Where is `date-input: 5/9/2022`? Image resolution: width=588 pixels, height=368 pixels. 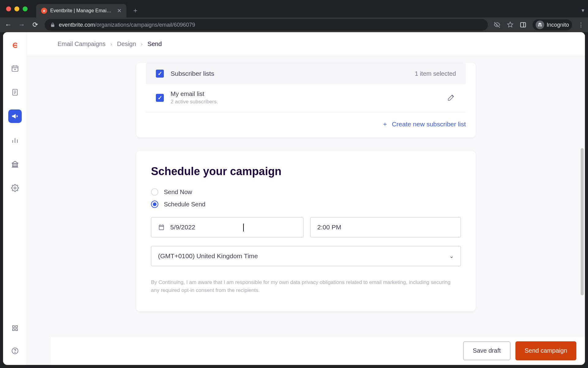 date-input: 5/9/2022 is located at coordinates (227, 227).